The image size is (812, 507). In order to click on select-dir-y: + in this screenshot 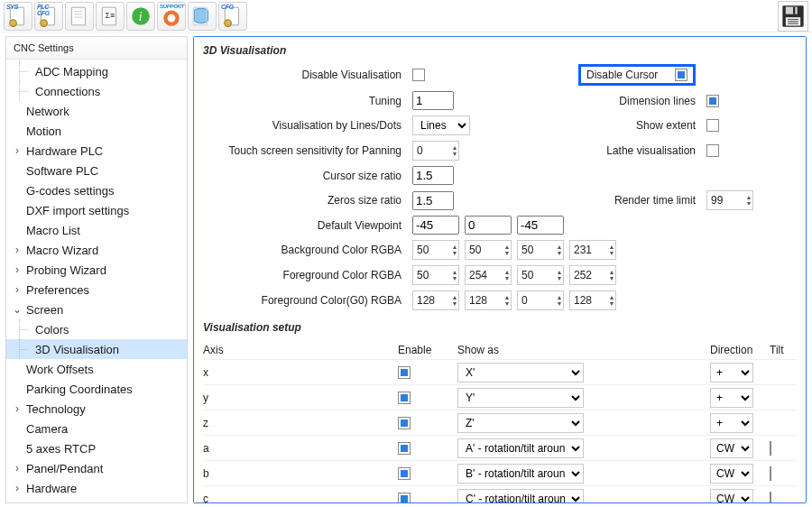, I will do `click(732, 398)`.